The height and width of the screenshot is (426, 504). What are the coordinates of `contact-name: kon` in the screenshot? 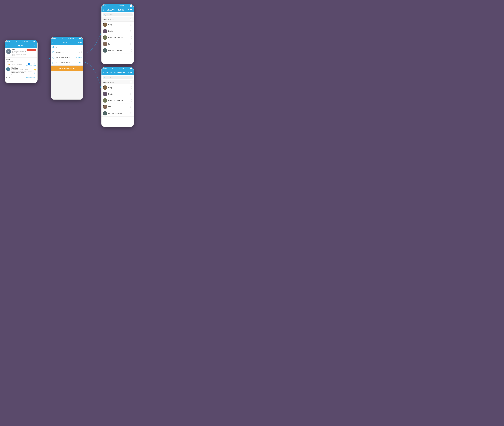 It's located at (119, 107).